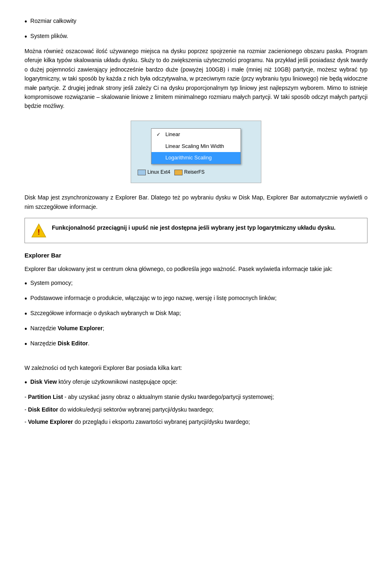 This screenshot has height=573, width=392. What do you see at coordinates (142, 172) in the screenshot?
I see `disk-color-ext4` at bounding box center [142, 172].